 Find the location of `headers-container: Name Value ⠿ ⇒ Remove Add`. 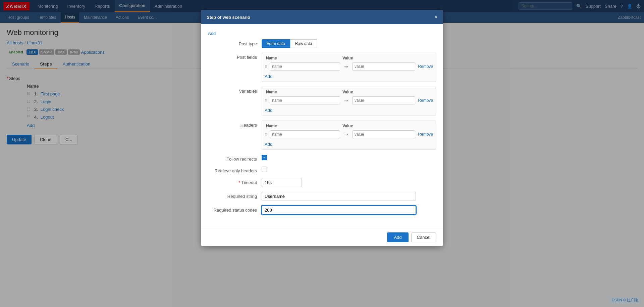

headers-container: Name Value ⠿ ⇒ Remove Add is located at coordinates (349, 135).